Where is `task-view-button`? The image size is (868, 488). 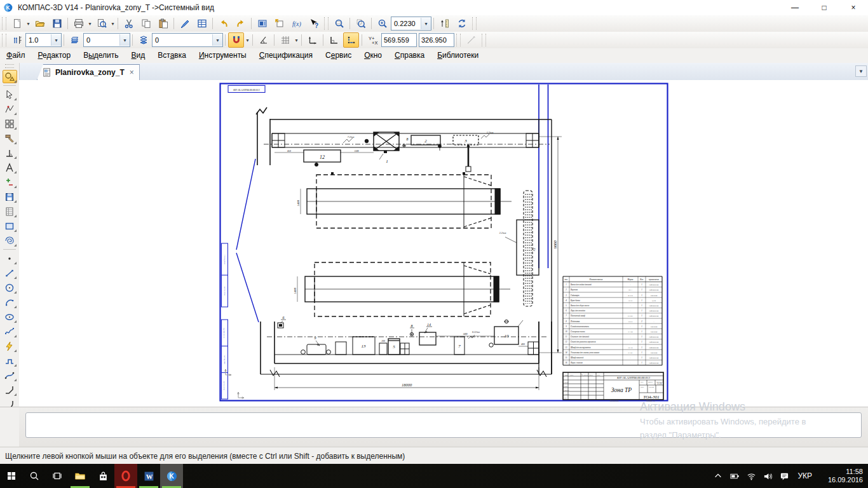
task-view-button is located at coordinates (57, 476).